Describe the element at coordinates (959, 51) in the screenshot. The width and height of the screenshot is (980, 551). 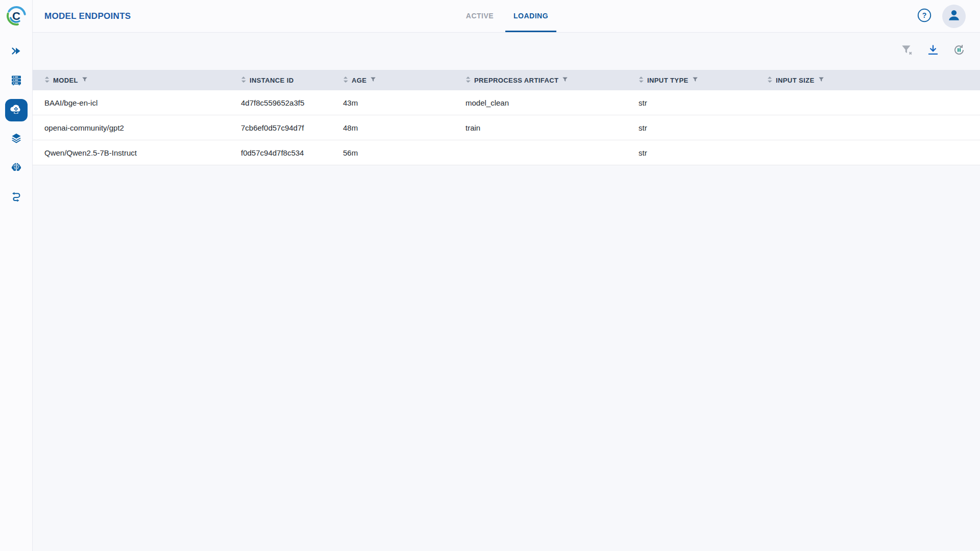
I see `auto-refresh-button` at that location.